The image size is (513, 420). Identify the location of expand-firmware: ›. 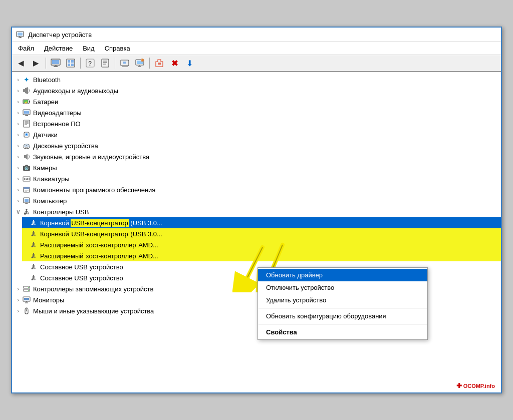
(18, 124).